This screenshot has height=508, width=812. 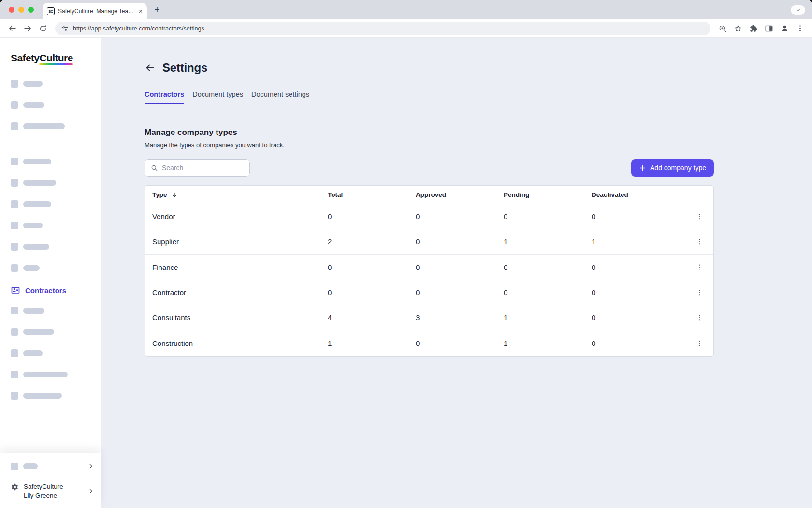 I want to click on zoom-button, so click(x=723, y=29).